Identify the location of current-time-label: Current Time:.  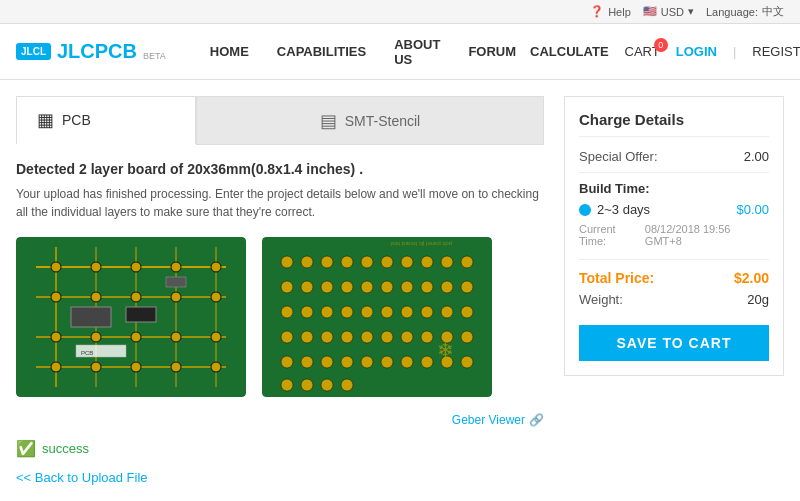
(612, 235).